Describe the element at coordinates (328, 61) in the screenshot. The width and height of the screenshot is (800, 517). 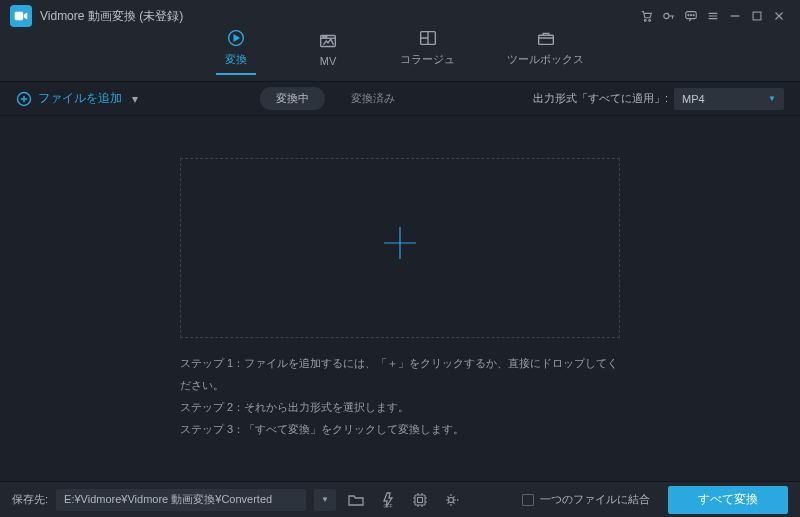
I see `tab-label: MV` at that location.